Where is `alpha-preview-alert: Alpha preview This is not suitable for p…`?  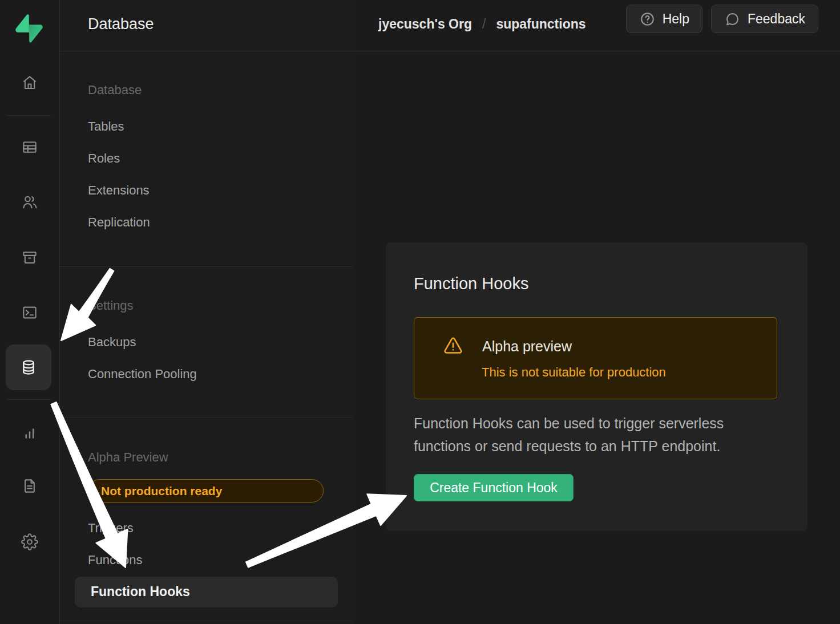 alpha-preview-alert: Alpha preview This is not suitable for p… is located at coordinates (596, 358).